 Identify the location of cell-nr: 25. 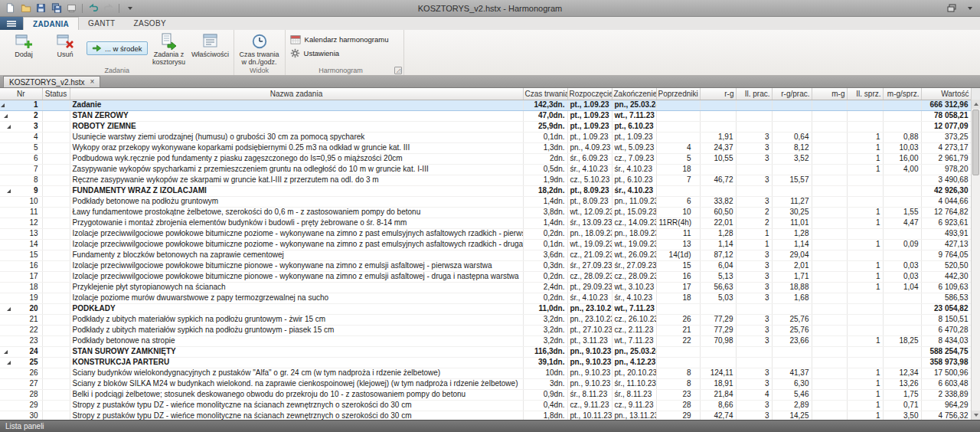
(21, 362).